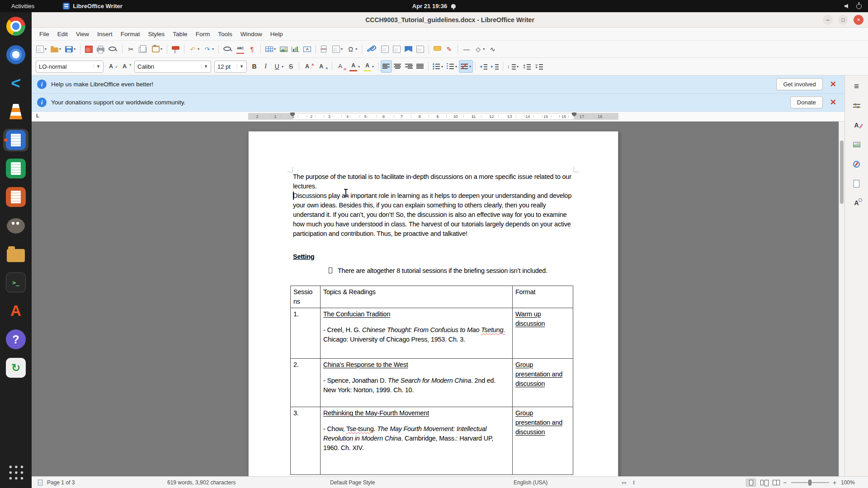 The width and height of the screenshot is (868, 488). Describe the element at coordinates (438, 117) in the screenshot. I see `horizontal-ruler: L 21123456789101112131415161718` at that location.